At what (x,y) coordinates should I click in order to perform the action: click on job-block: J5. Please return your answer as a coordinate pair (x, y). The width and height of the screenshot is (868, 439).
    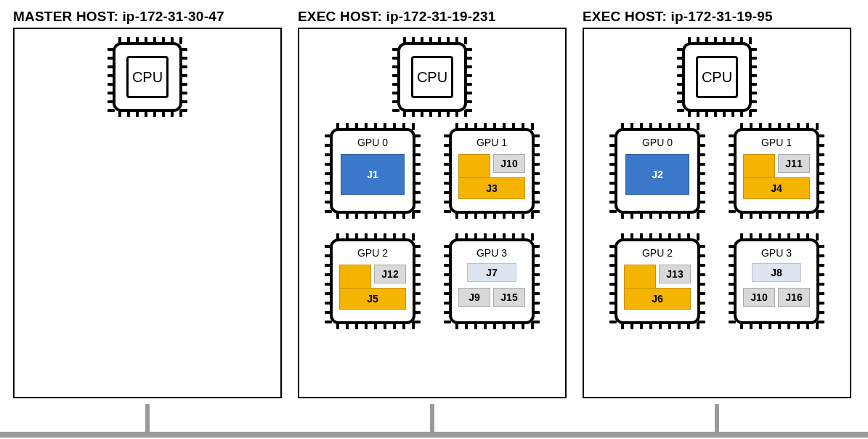
    Looking at the image, I should click on (373, 299).